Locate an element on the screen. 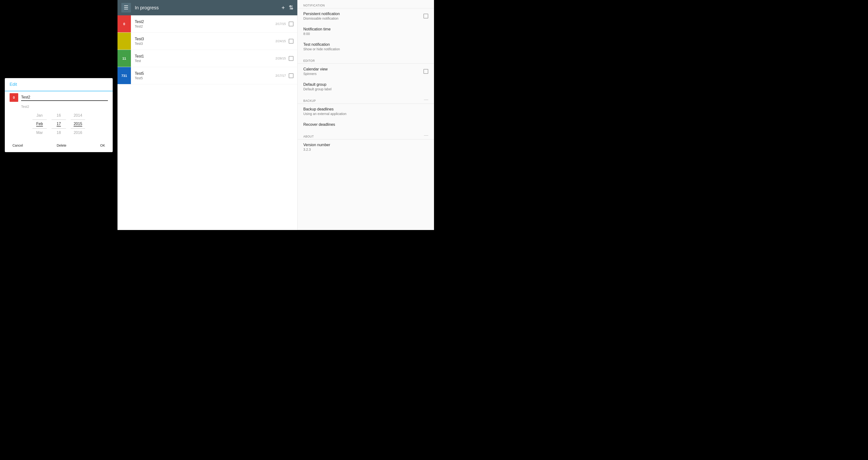  persistent-notification-subtitle: Dismissable notification is located at coordinates (363, 18).